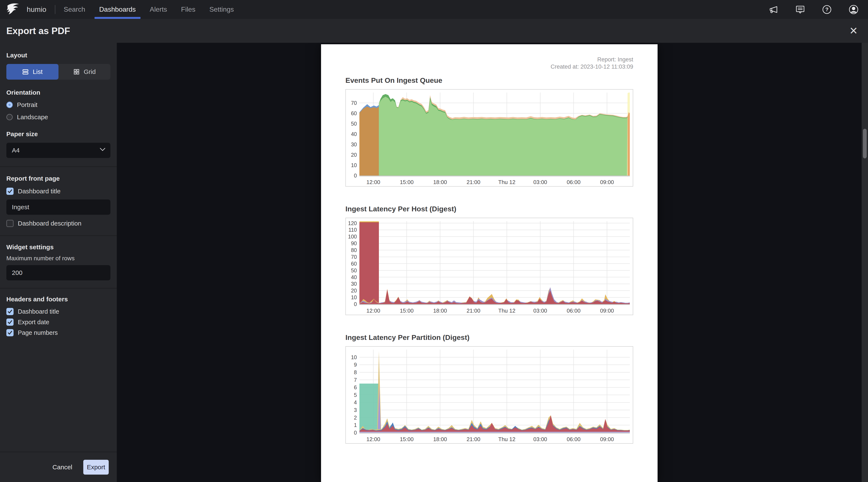 The width and height of the screenshot is (868, 482). I want to click on hf-dashboard-title-label: Dashboard title, so click(38, 312).